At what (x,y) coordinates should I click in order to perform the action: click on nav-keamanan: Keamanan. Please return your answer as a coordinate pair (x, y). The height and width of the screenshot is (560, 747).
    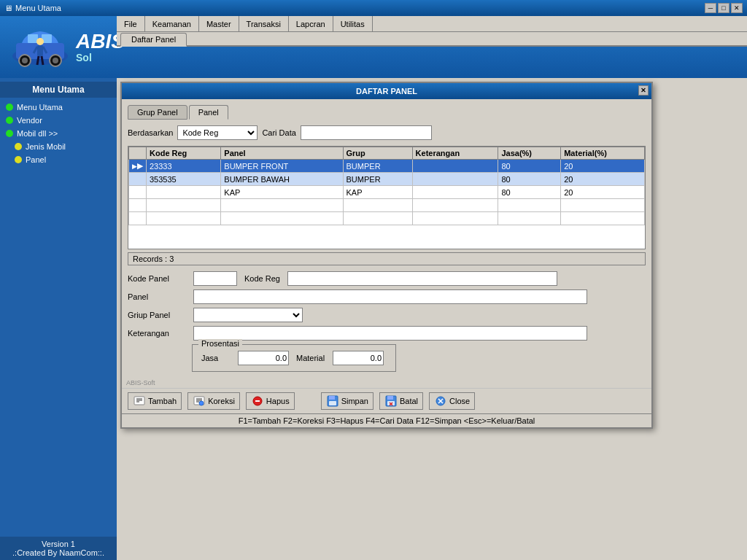
    Looking at the image, I should click on (172, 23).